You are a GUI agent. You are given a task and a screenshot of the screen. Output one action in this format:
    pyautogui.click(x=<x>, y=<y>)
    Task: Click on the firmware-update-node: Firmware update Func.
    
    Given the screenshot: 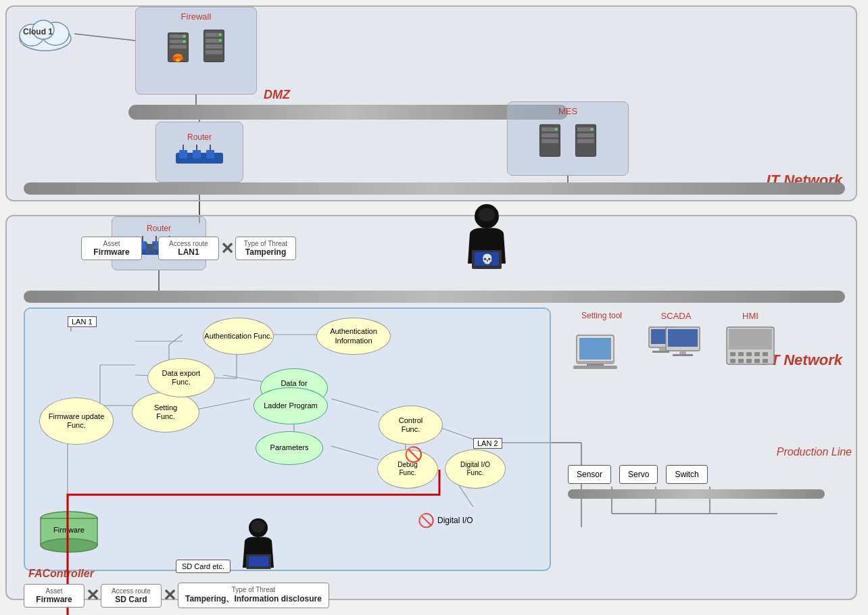 What is the action you would take?
    pyautogui.click(x=76, y=421)
    